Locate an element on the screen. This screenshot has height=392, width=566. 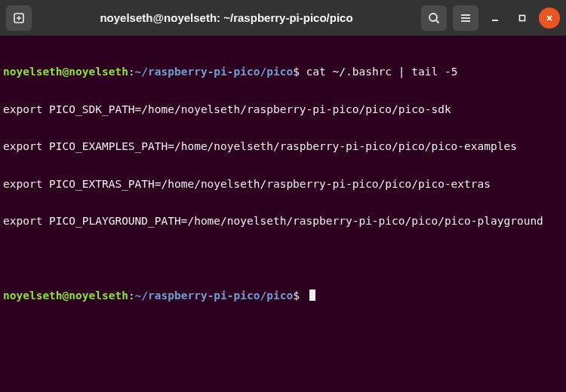
maximize-button is located at coordinates (522, 18).